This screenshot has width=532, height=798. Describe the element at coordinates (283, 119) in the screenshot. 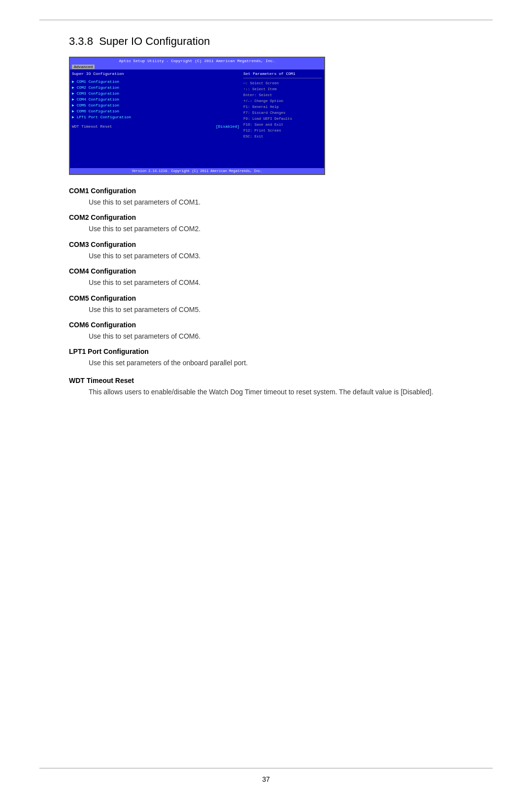

I see `bios-key-f9: F9: Load UEFI Defaults` at that location.